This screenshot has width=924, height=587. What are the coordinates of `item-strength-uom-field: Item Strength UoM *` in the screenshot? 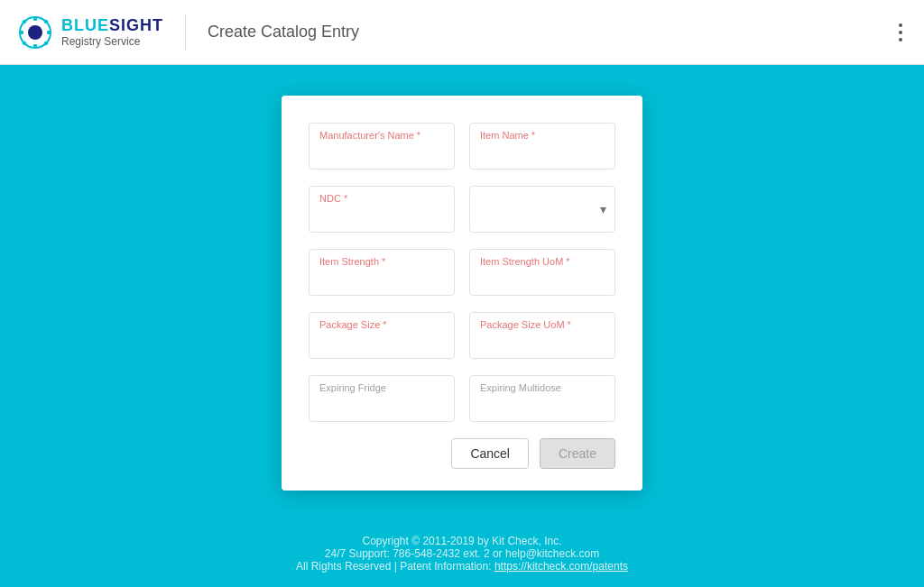 It's located at (542, 272).